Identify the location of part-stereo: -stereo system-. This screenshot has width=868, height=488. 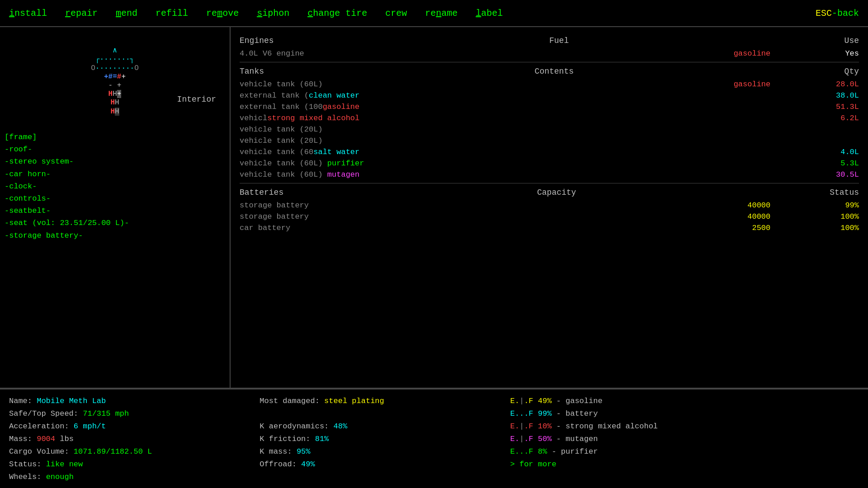
(115, 162).